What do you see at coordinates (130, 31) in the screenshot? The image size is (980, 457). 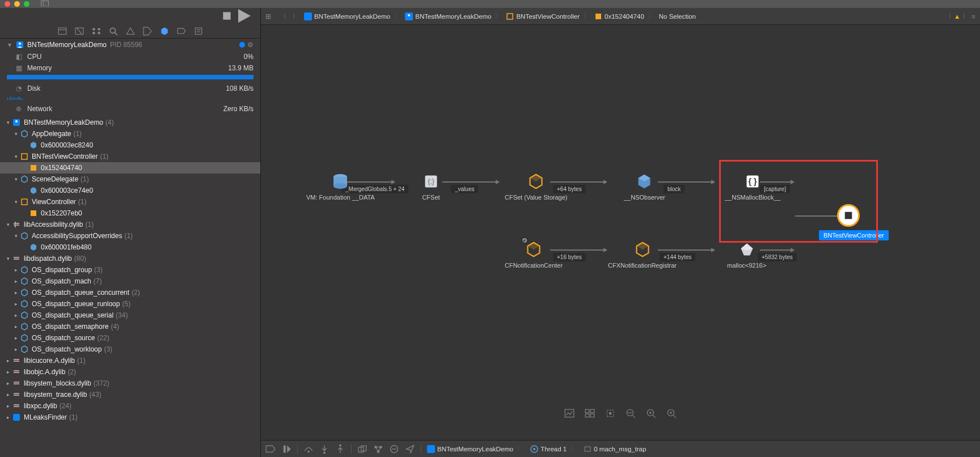 I see `warning-icon` at bounding box center [130, 31].